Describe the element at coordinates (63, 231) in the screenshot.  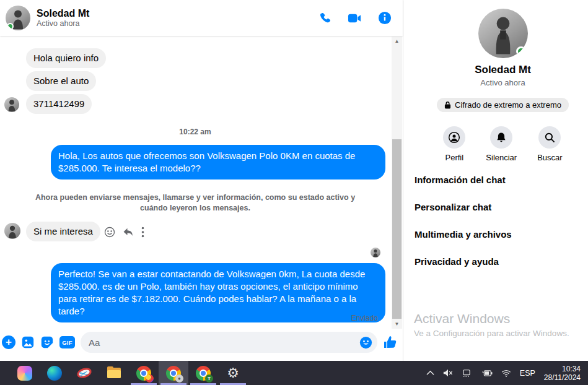
I see `incoming-message: Si me interesa` at that location.